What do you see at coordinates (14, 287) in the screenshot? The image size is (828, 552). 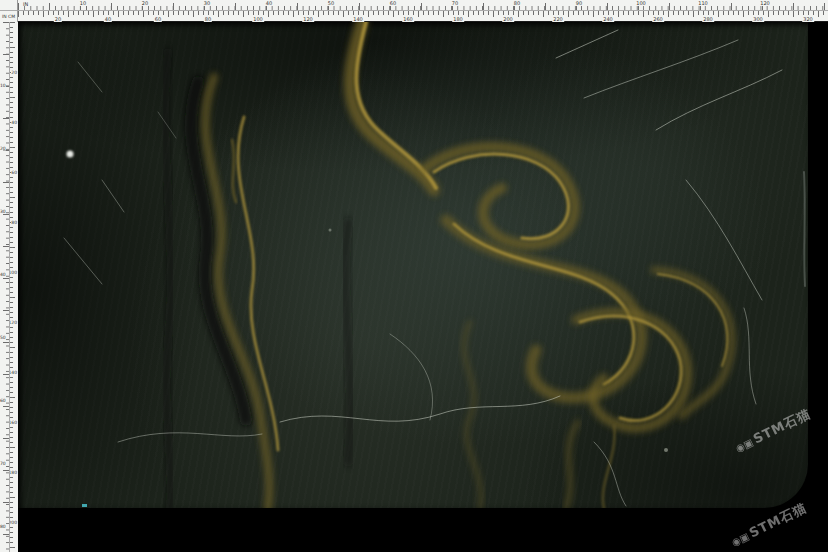 I see `vertical-ruler-centimeters: 20406080100120140160180200` at bounding box center [14, 287].